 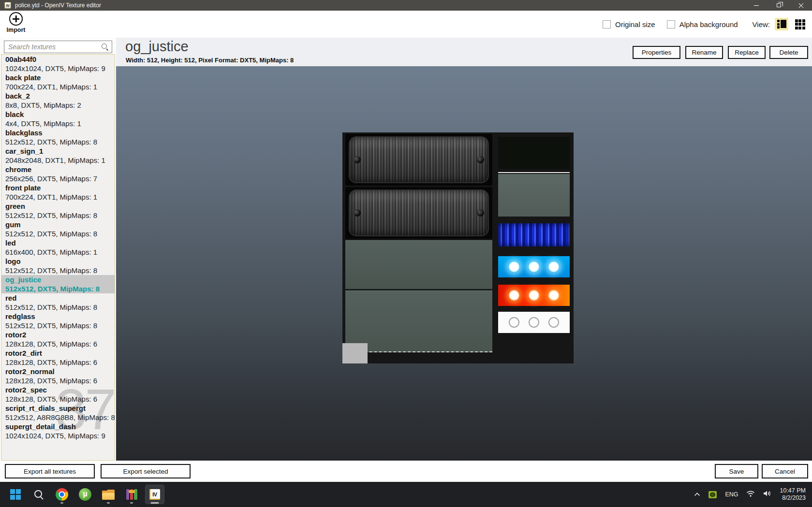 What do you see at coordinates (58, 284) in the screenshot?
I see `texture-list-item: og_justice 512x512, DXT5, MipMaps: 8` at bounding box center [58, 284].